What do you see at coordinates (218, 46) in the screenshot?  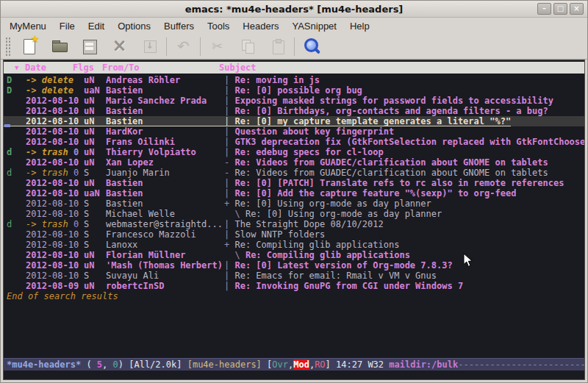 I see `cut-button` at bounding box center [218, 46].